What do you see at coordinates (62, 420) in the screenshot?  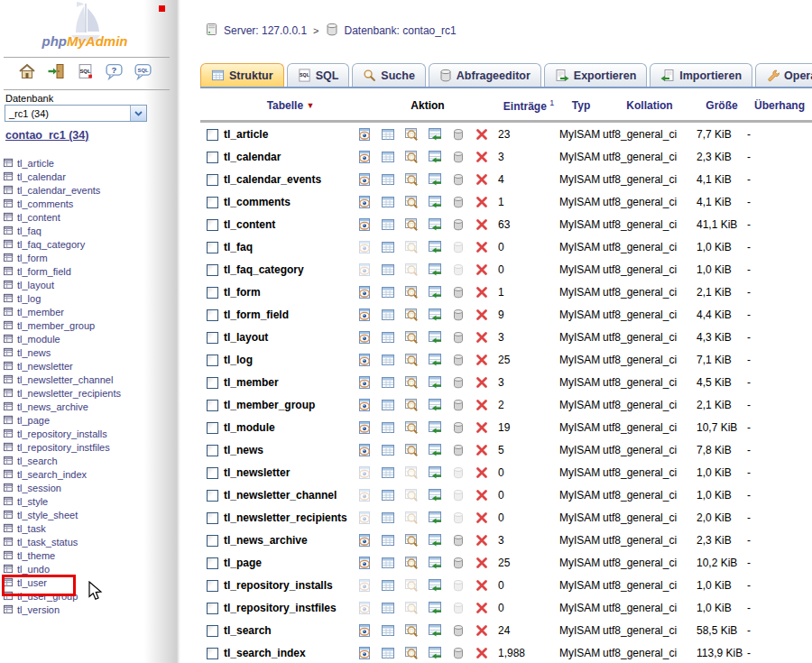 I see `sidebar-item-tl_page: tl_page` at bounding box center [62, 420].